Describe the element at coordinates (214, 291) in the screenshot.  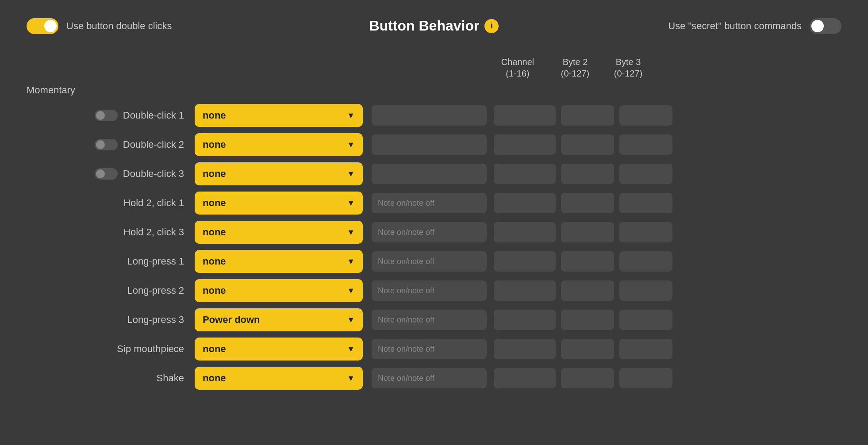
I see `dropdown-value-6: none` at that location.